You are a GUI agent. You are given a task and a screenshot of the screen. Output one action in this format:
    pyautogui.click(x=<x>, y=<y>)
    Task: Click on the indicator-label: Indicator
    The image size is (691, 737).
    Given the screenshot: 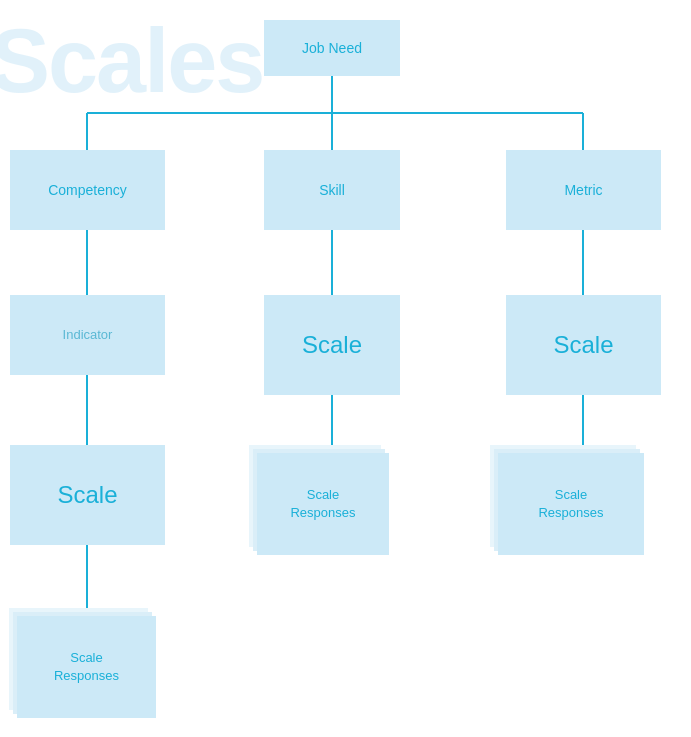 What is the action you would take?
    pyautogui.click(x=88, y=336)
    